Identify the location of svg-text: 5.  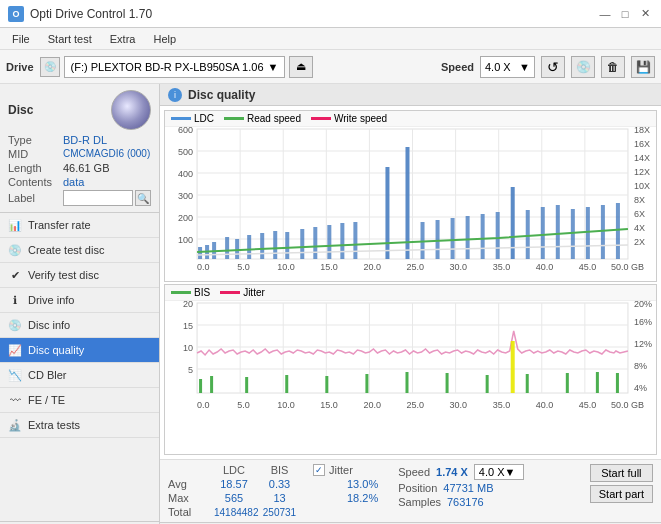
(190, 370).